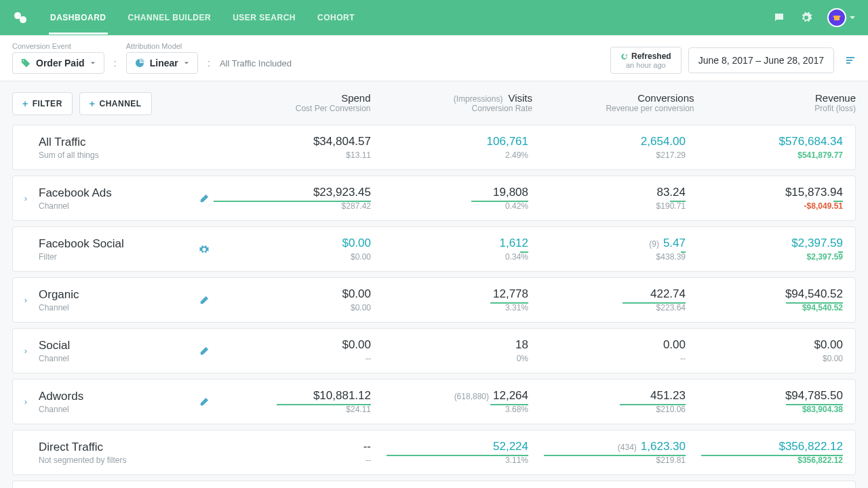 Image resolution: width=868 pixels, height=488 pixels. Describe the element at coordinates (607, 308) in the screenshot. I see `revenue-per-conversion: $223.64` at that location.